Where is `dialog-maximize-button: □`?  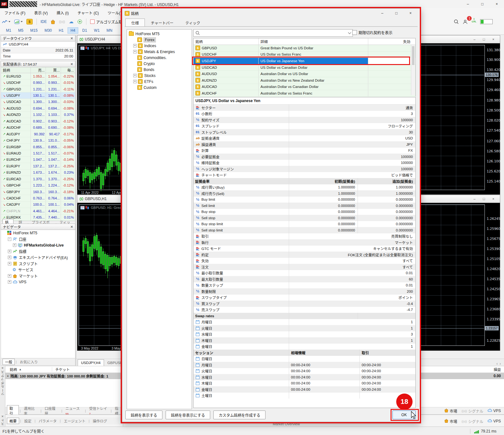
dialog-maximize-button: □ is located at coordinates (397, 13).